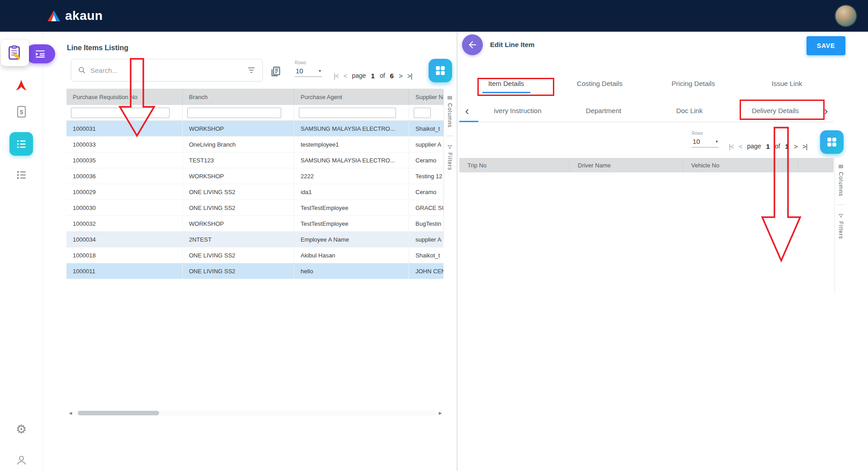  Describe the element at coordinates (22, 252) in the screenshot. I see `left-sidebar` at that location.